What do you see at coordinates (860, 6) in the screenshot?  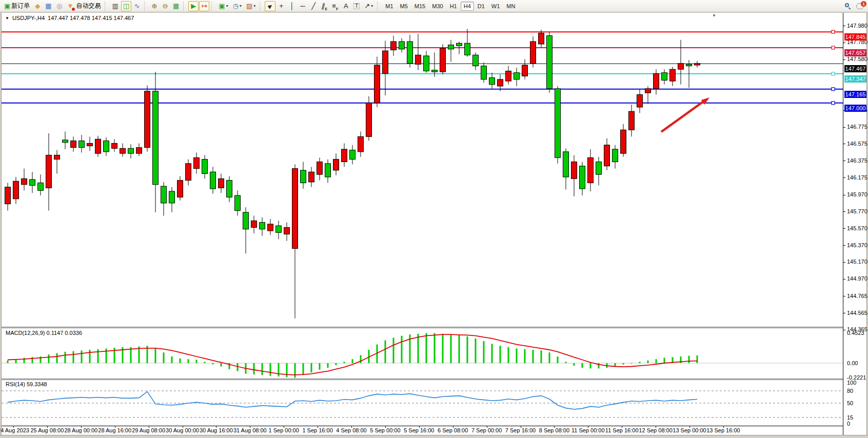 I see `chat-icon: 1` at bounding box center [860, 6].